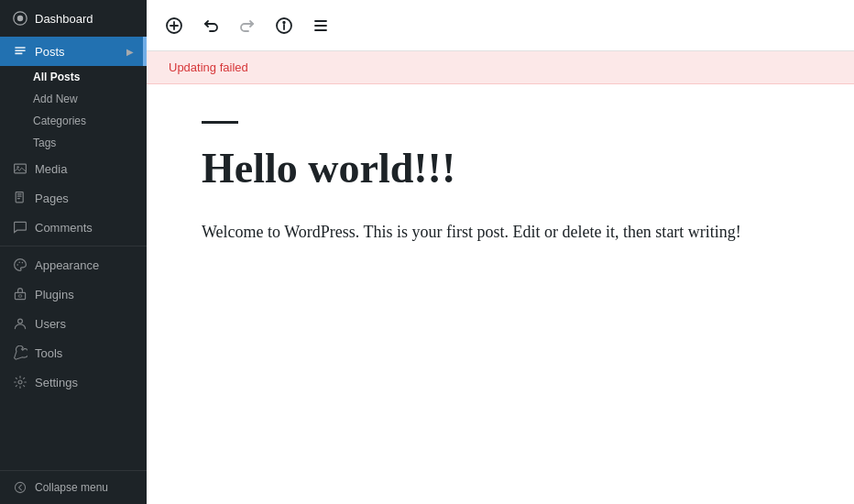  What do you see at coordinates (51, 169) in the screenshot?
I see `sidebar-item-media-label: Media` at bounding box center [51, 169].